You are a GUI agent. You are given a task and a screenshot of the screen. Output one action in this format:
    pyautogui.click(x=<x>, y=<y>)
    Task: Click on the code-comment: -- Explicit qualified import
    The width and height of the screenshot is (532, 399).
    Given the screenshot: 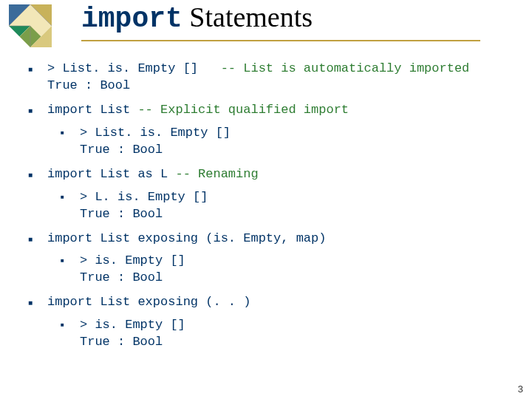 What is the action you would take?
    pyautogui.click(x=243, y=109)
    